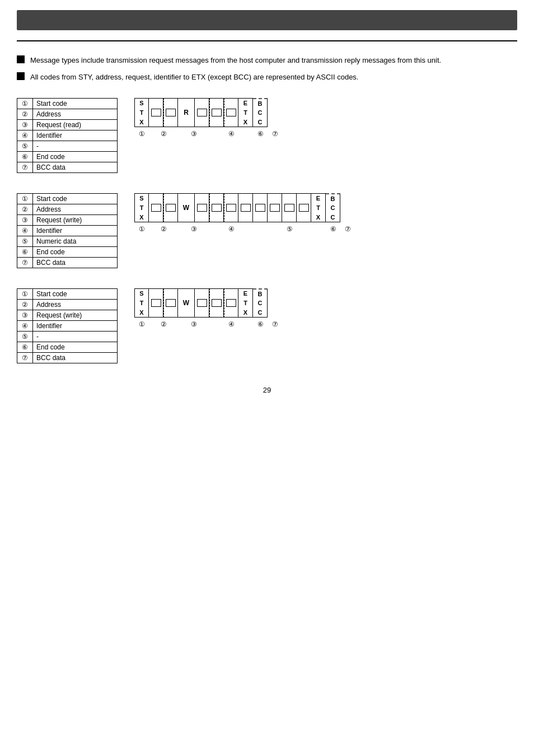  Describe the element at coordinates (267, 77) in the screenshot. I see `bullet-item-2: All codes from STY, address, request, id…` at that location.